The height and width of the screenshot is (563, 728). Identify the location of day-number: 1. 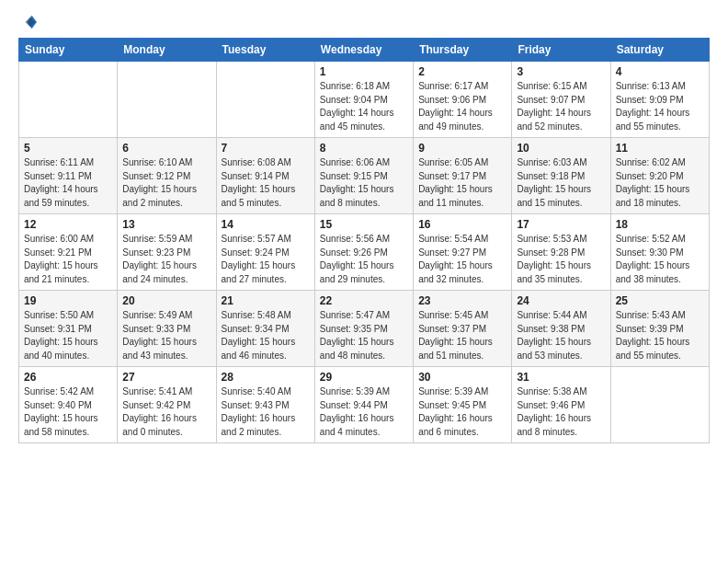
(364, 72).